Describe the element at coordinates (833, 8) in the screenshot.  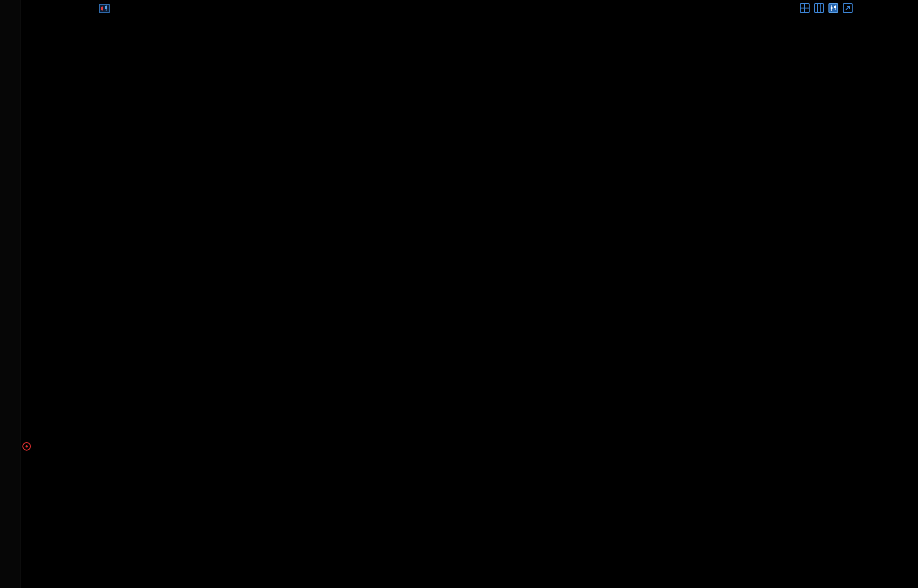
I see `candlestick-view-icon` at that location.